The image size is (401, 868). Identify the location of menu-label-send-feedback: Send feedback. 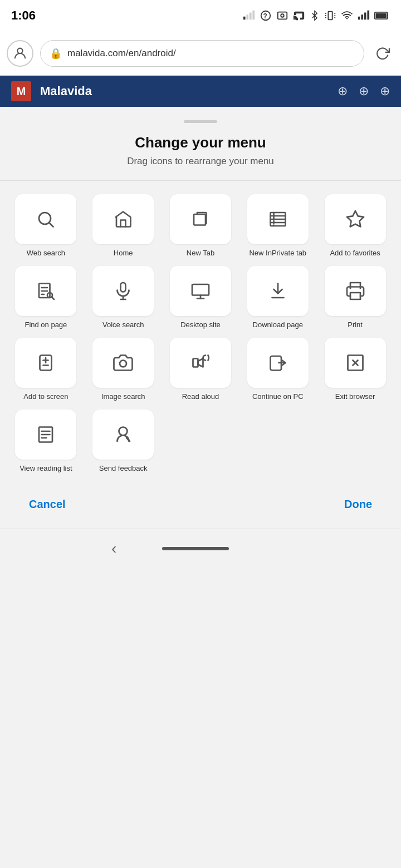
(124, 468).